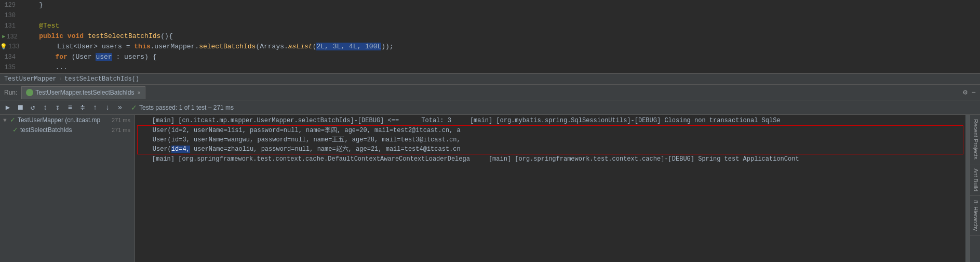 The image size is (980, 262). I want to click on run-toolbar: ▶ ⏹ ↺ ↕ ↧ ≡ ≑ ↑ ↓ » ✓ Tests passed: 1 of…, so click(490, 108).